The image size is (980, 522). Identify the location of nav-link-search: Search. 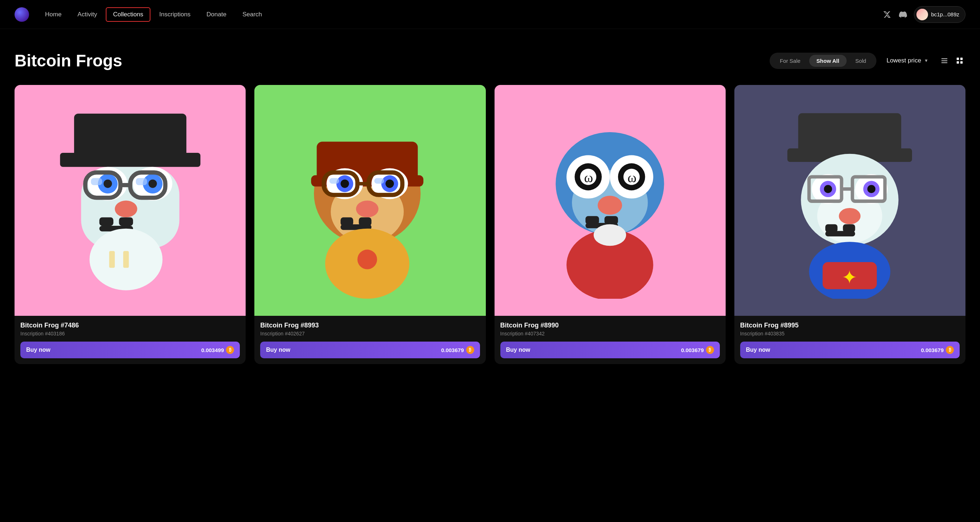
(252, 14).